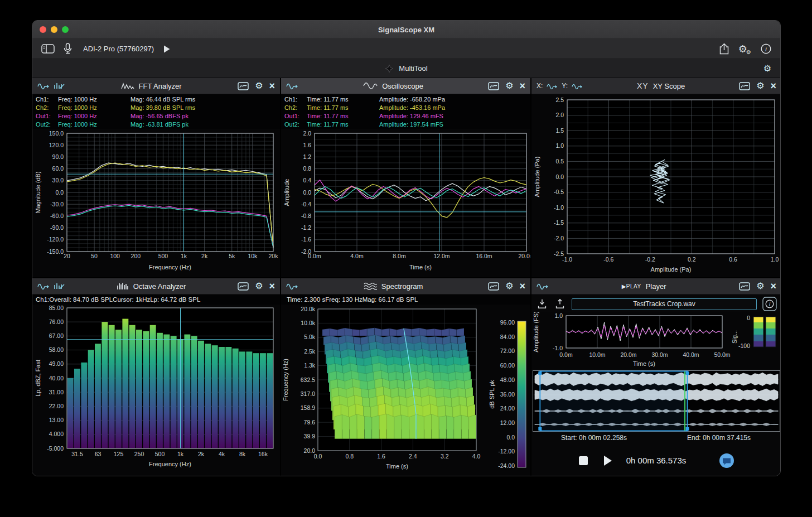 The image size is (812, 517). I want to click on info-icon: i, so click(766, 49).